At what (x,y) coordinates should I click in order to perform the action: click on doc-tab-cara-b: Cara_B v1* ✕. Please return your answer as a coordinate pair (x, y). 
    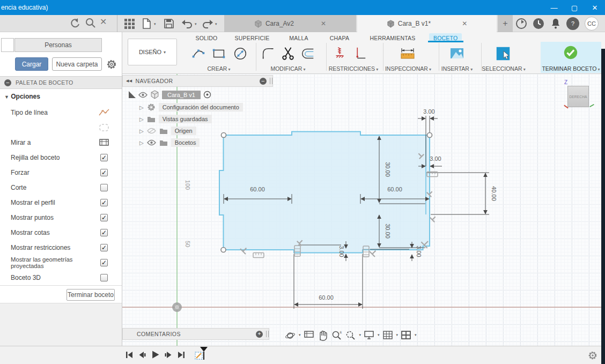
    Looking at the image, I should click on (427, 24).